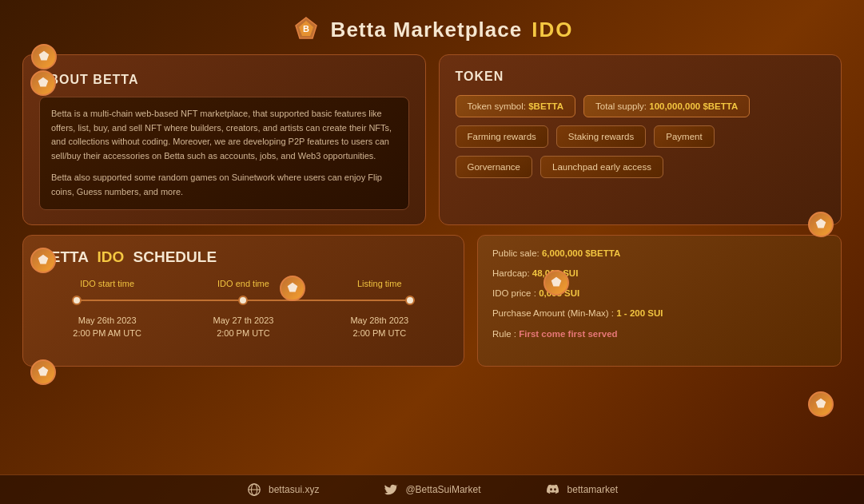 The image size is (864, 504). What do you see at coordinates (667, 106) in the screenshot?
I see `token-supply-badge: Total supply: 100,000,000 $BETTA` at bounding box center [667, 106].